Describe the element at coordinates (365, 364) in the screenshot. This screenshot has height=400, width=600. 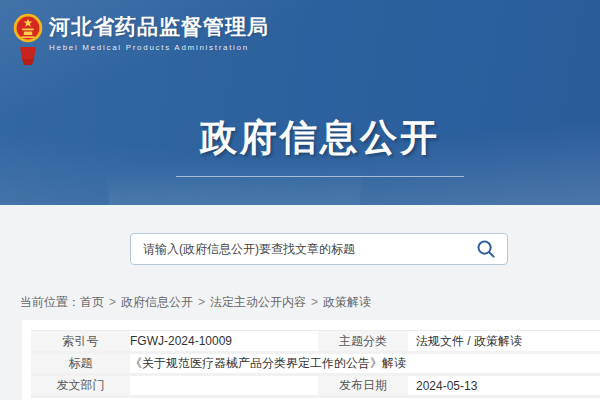
I see `field-value-title: 《关于规范医疗器械产品分类界定工作的公告》解读` at that location.